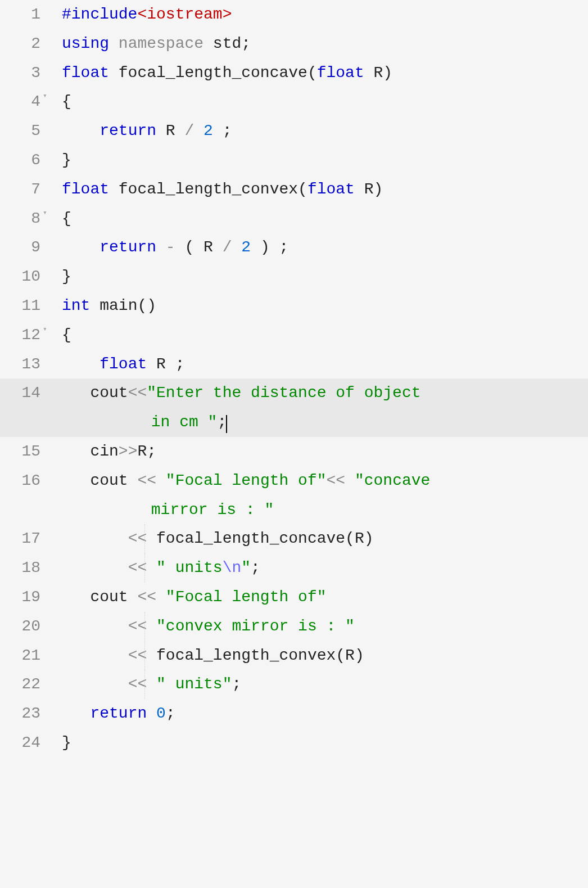 The width and height of the screenshot is (588, 888). I want to click on token-kw: return, so click(128, 247).